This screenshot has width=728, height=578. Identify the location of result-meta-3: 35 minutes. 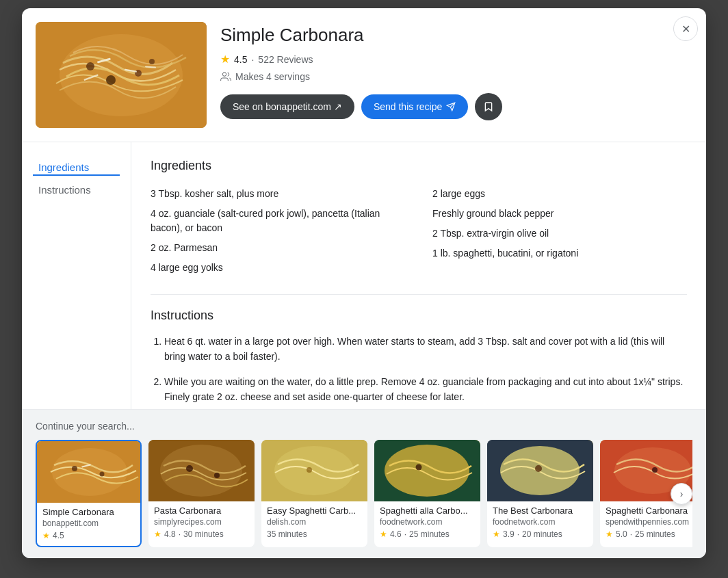
(315, 534).